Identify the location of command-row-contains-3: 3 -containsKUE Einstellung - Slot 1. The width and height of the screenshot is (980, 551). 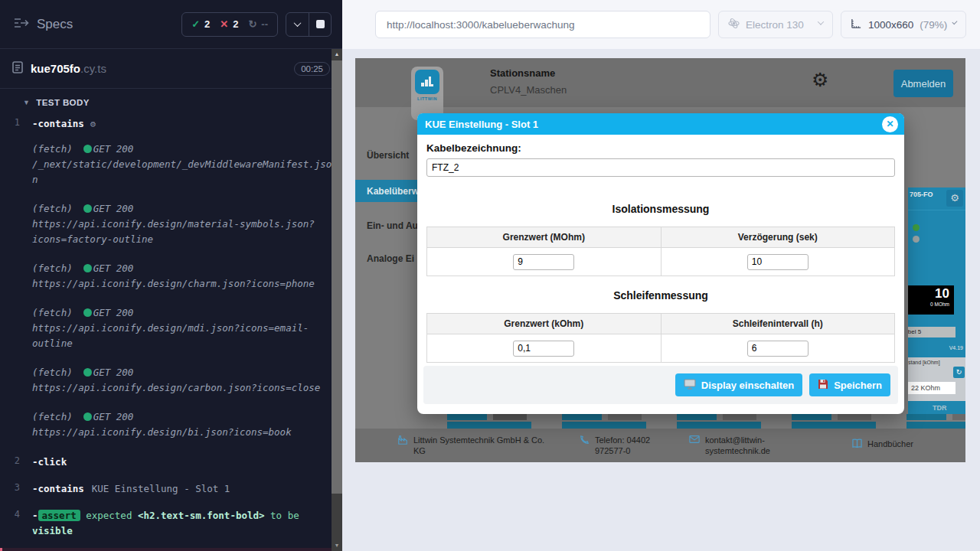
(172, 489).